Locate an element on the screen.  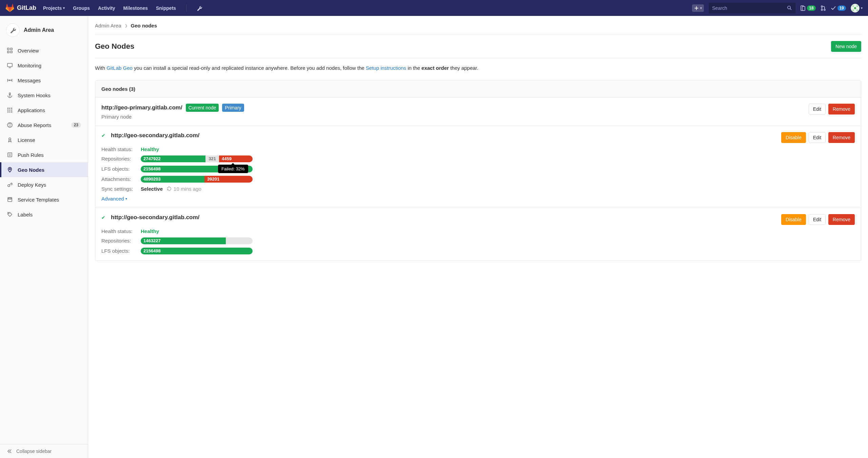
user-menu: ▾ is located at coordinates (856, 8).